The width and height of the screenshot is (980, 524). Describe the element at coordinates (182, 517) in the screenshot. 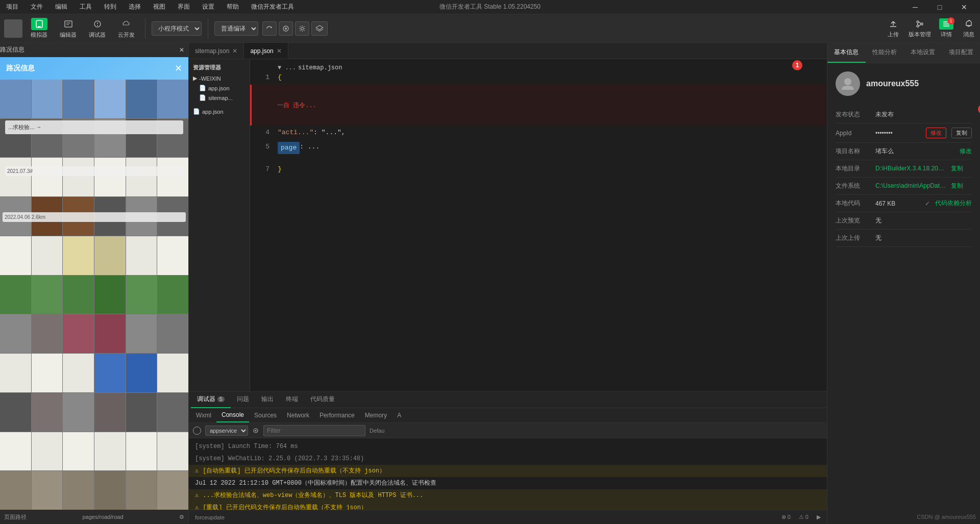

I see `compile-icon: ⚙` at that location.